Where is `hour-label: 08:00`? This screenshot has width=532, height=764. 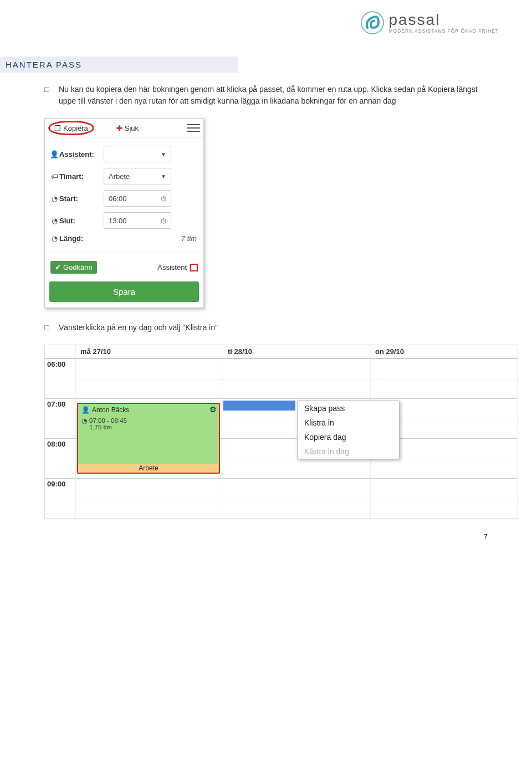 hour-label: 08:00 is located at coordinates (60, 458).